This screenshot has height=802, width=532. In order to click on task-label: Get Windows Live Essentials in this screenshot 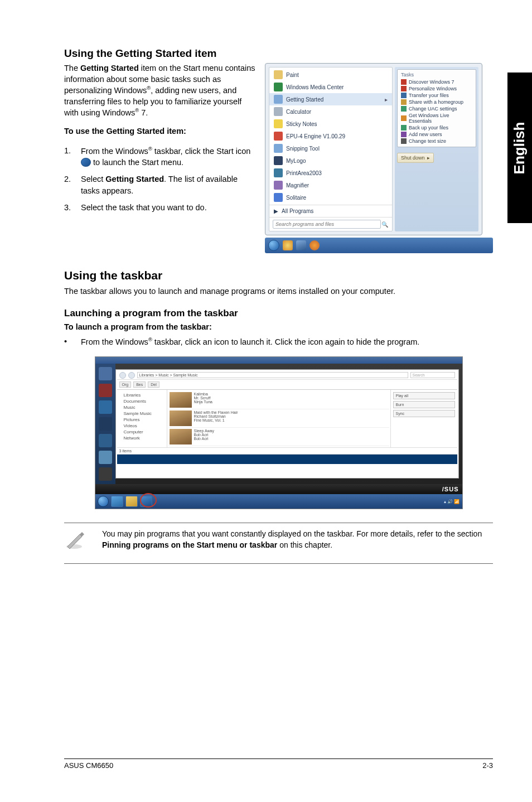, I will do `click(441, 118)`.